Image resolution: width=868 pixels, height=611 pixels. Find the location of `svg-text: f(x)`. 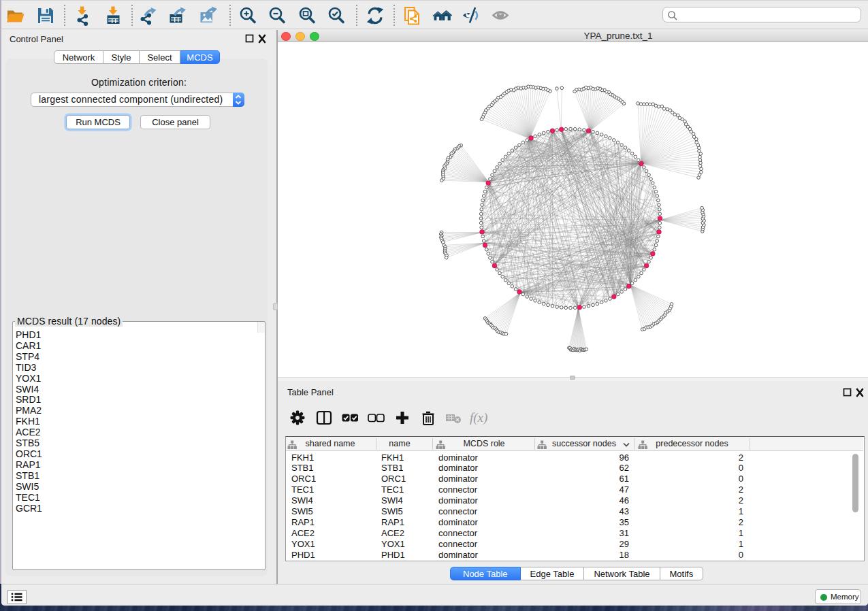

svg-text: f(x) is located at coordinates (479, 418).